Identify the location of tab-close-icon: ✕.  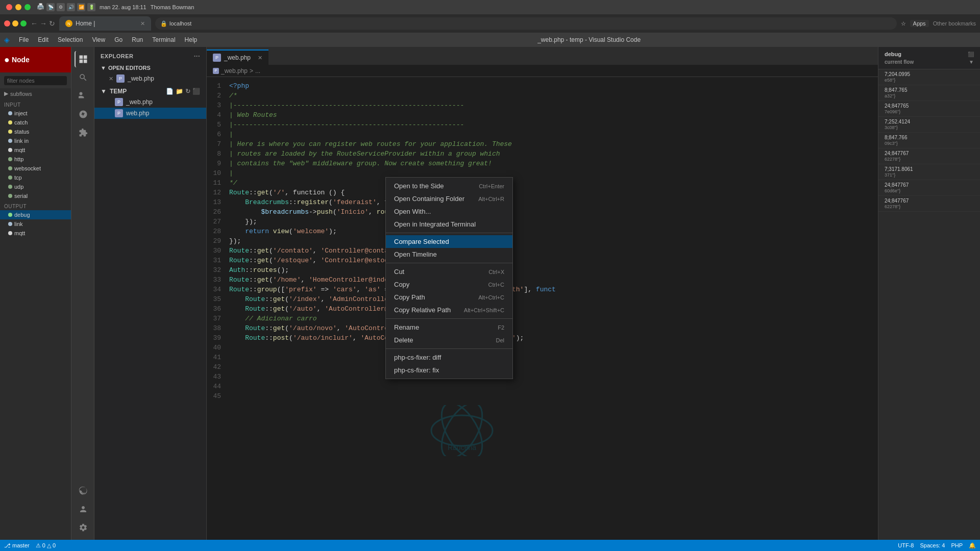
(260, 58).